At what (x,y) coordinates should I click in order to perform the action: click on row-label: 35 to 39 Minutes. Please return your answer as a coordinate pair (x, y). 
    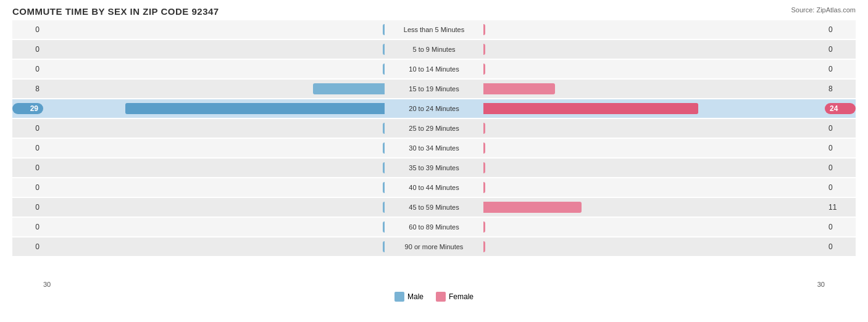
    Looking at the image, I should click on (434, 168).